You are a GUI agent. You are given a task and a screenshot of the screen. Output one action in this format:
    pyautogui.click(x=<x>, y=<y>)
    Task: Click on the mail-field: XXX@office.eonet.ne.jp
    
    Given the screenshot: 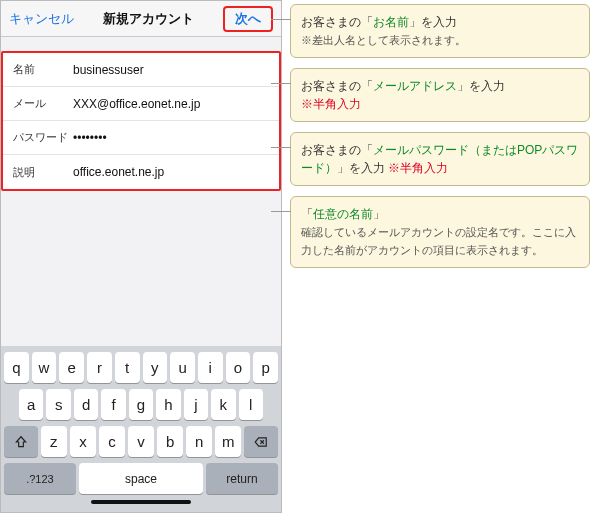 What is the action you would take?
    pyautogui.click(x=171, y=104)
    